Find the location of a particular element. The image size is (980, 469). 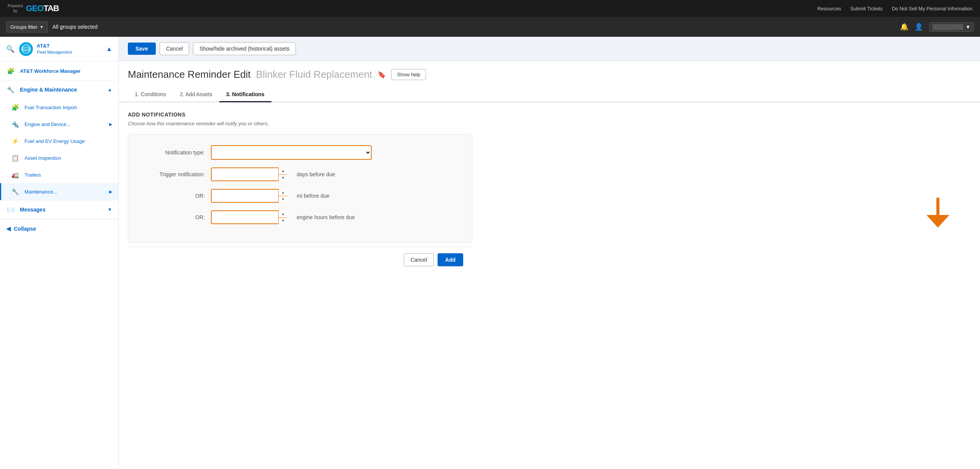

hours-spinner-buttons: ▲ ▼ is located at coordinates (283, 217).